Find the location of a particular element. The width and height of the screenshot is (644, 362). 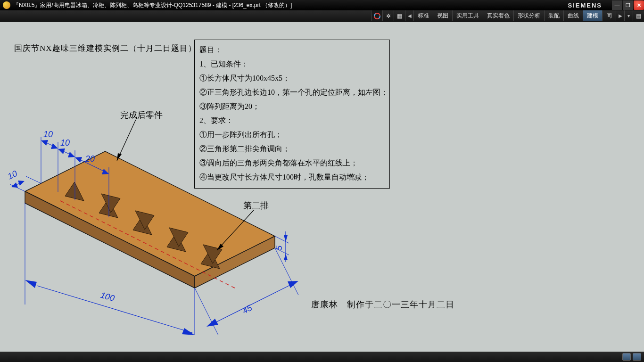

svg-text: 45 is located at coordinates (248, 309).